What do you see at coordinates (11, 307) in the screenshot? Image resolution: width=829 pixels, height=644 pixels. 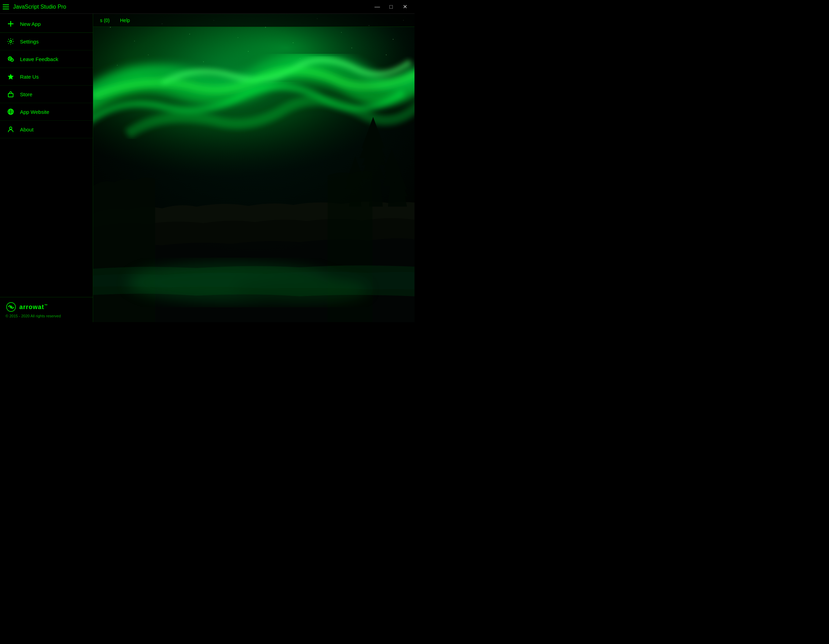 I see `arrowat-logo-icon` at bounding box center [11, 307].